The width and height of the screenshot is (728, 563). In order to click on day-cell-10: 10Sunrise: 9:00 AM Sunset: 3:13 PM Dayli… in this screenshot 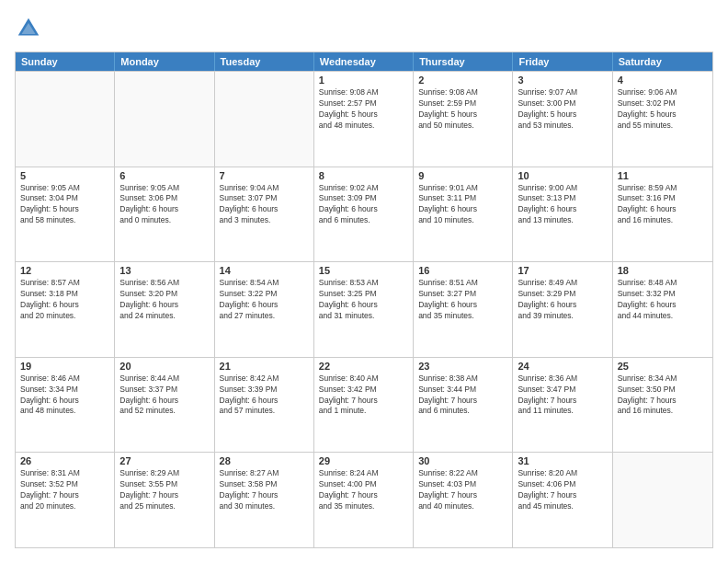, I will do `click(563, 215)`.